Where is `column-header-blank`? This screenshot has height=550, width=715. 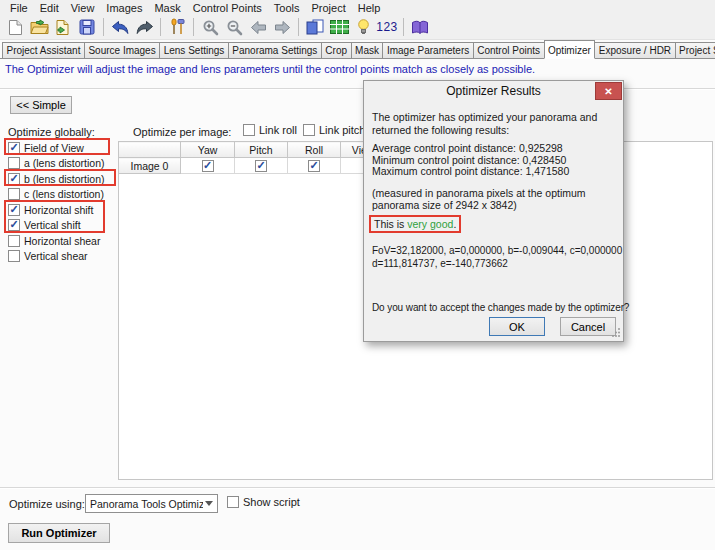 column-header-blank is located at coordinates (150, 150).